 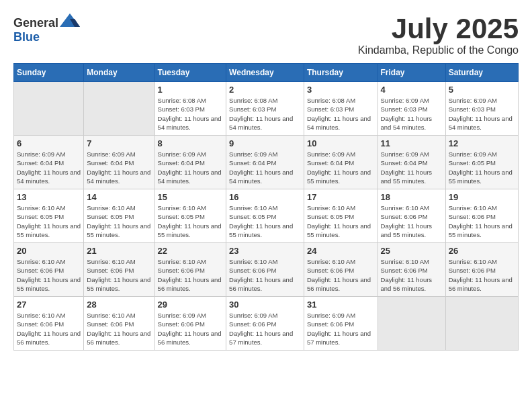 What do you see at coordinates (119, 251) in the screenshot?
I see `day-number: 21` at bounding box center [119, 251].